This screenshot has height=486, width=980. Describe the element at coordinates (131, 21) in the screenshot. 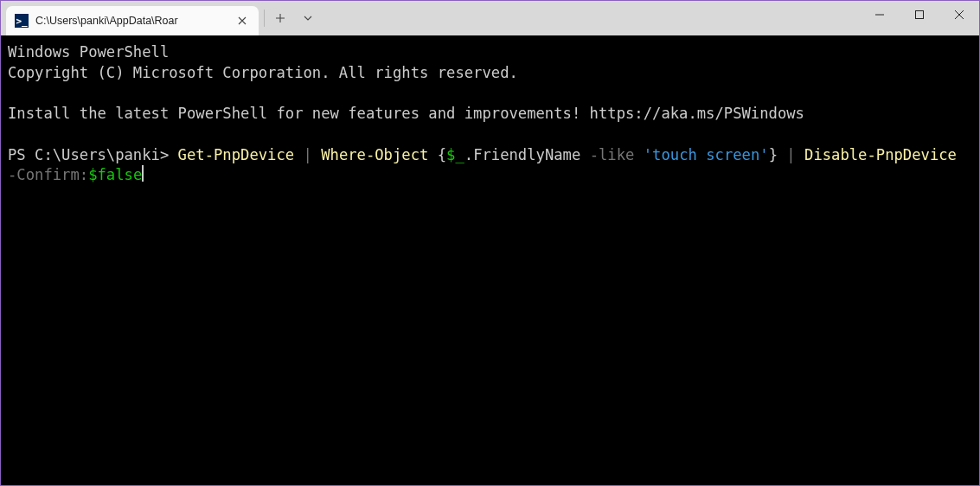

I see `tab-title: C:\Users\panki\AppData\Roar` at that location.